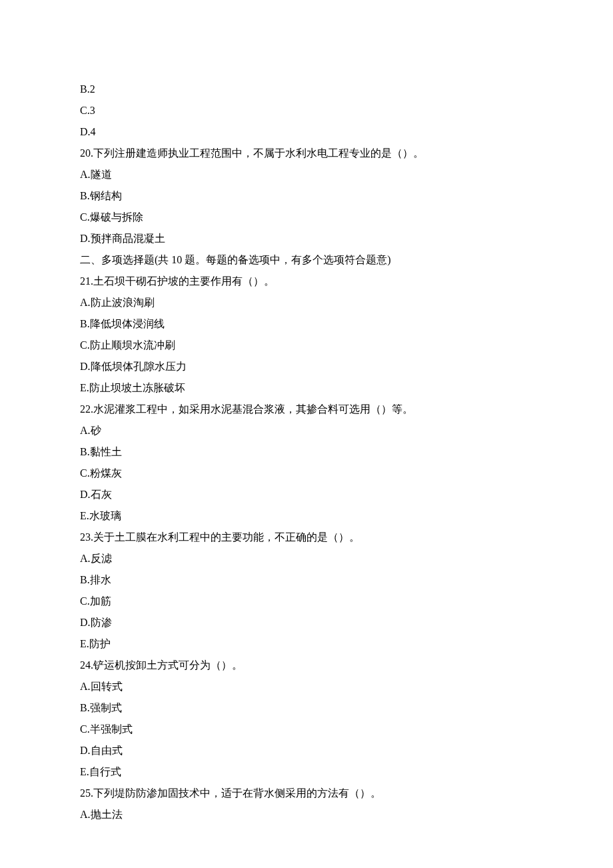  What do you see at coordinates (306, 793) in the screenshot?
I see `question-25: 25.下列堤防防渗加固技术中，适于在背水侧采用的方法有（）。` at bounding box center [306, 793].